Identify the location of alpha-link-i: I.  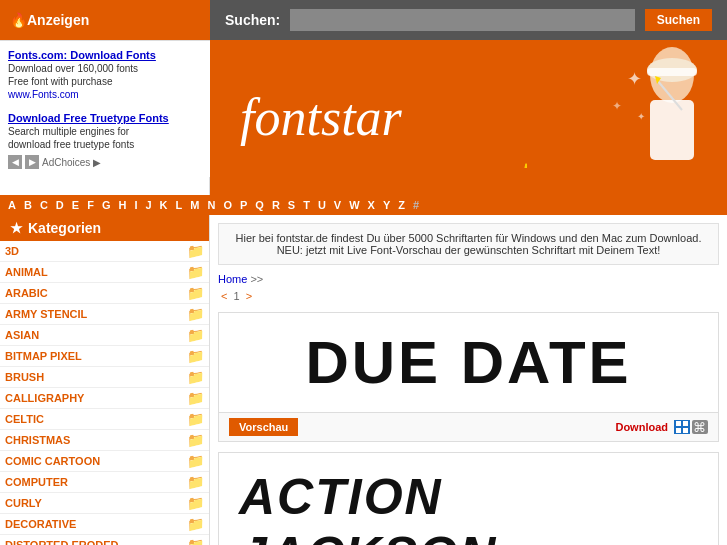
(136, 205).